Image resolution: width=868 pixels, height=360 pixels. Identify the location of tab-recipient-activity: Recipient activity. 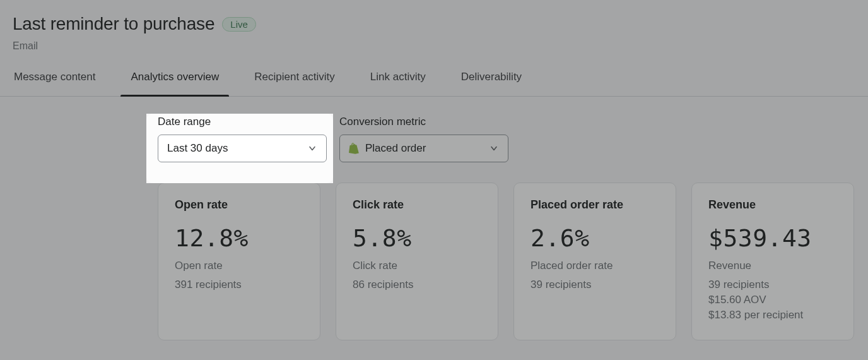
(295, 83).